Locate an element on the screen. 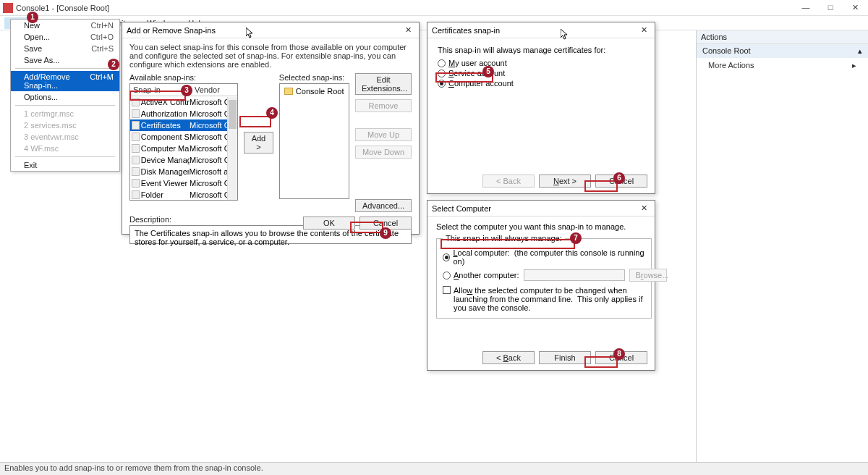 This screenshot has width=868, height=475. maximize-button: □ is located at coordinates (830, 7).